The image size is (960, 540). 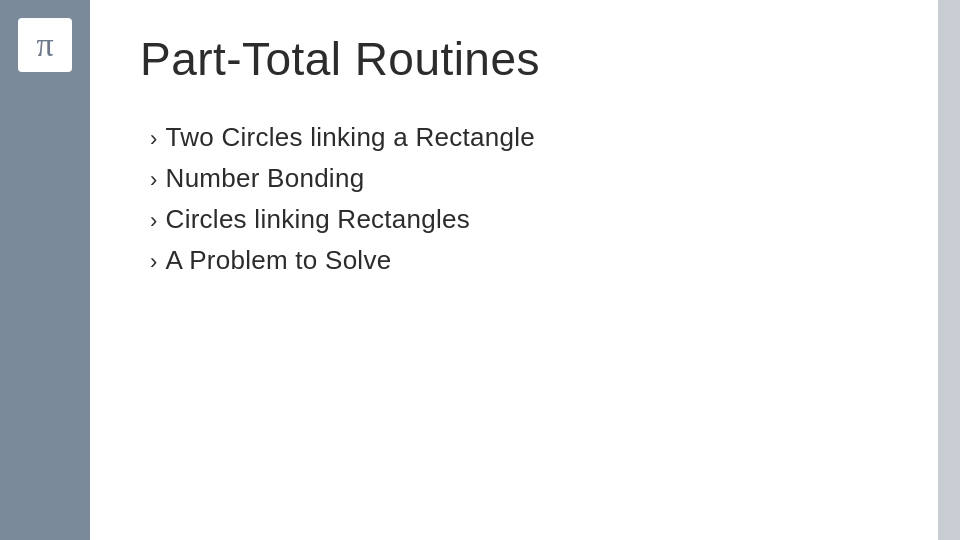 I want to click on list-item: ›Circles linking Rectangles, so click(x=514, y=220).